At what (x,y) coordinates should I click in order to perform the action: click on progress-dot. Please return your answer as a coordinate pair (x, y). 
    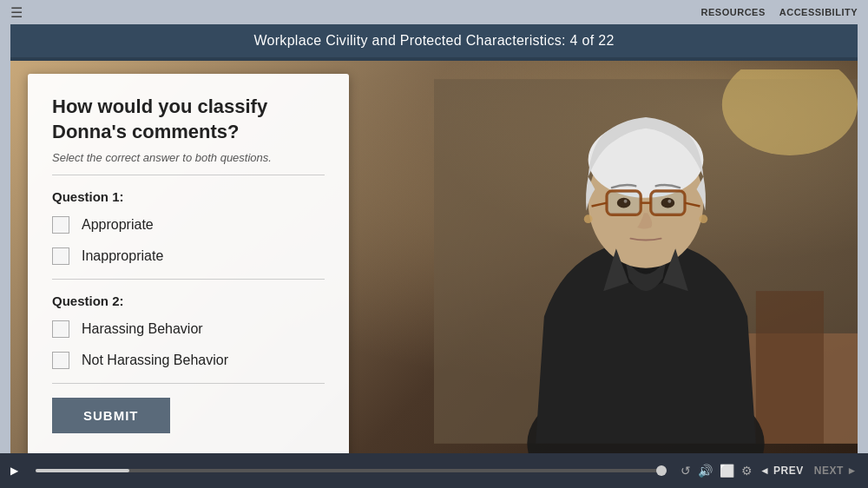
    Looking at the image, I should click on (661, 471).